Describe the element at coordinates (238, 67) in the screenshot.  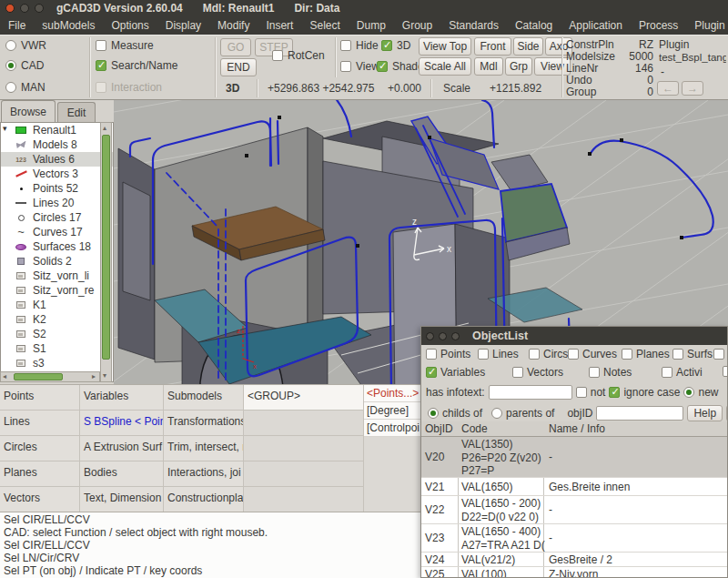
I see `end-button: END` at that location.